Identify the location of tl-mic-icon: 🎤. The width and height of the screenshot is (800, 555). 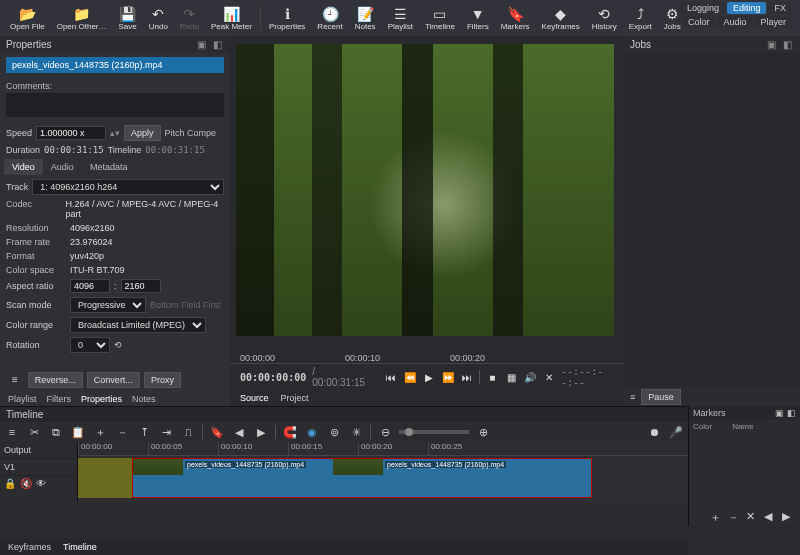
(676, 432).